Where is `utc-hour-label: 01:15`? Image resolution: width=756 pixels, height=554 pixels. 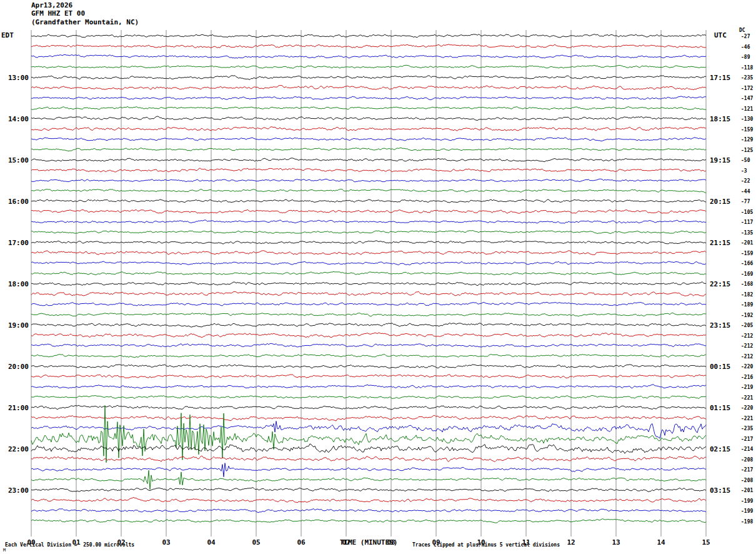 utc-hour-label: 01:15 is located at coordinates (720, 408).